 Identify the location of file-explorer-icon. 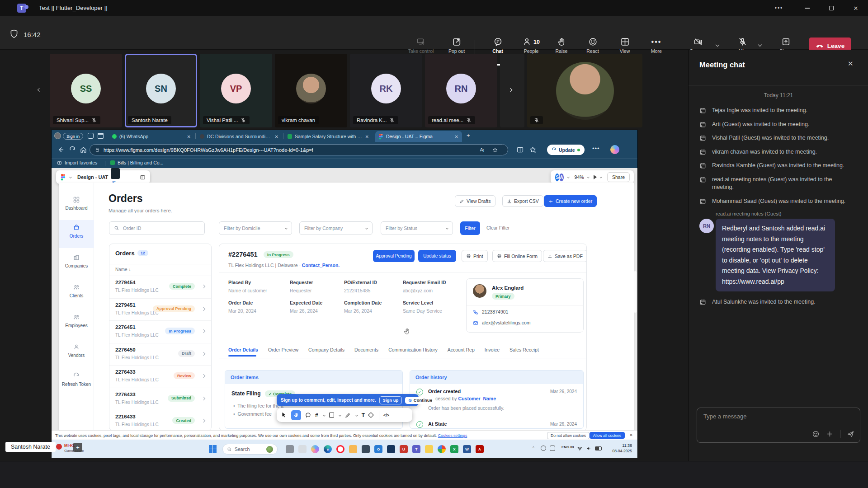
(353, 449).